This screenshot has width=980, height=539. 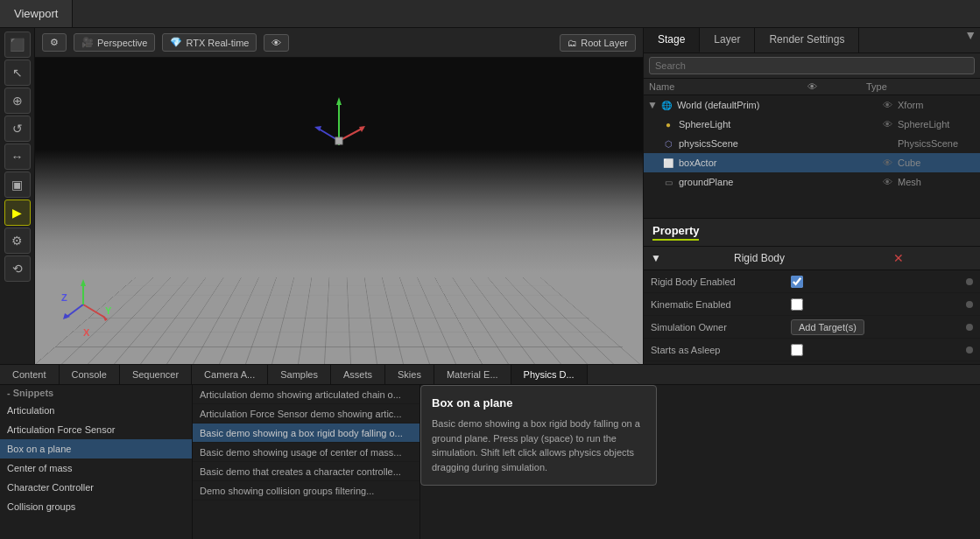 I want to click on tab-samples: Samples, so click(x=300, y=374).